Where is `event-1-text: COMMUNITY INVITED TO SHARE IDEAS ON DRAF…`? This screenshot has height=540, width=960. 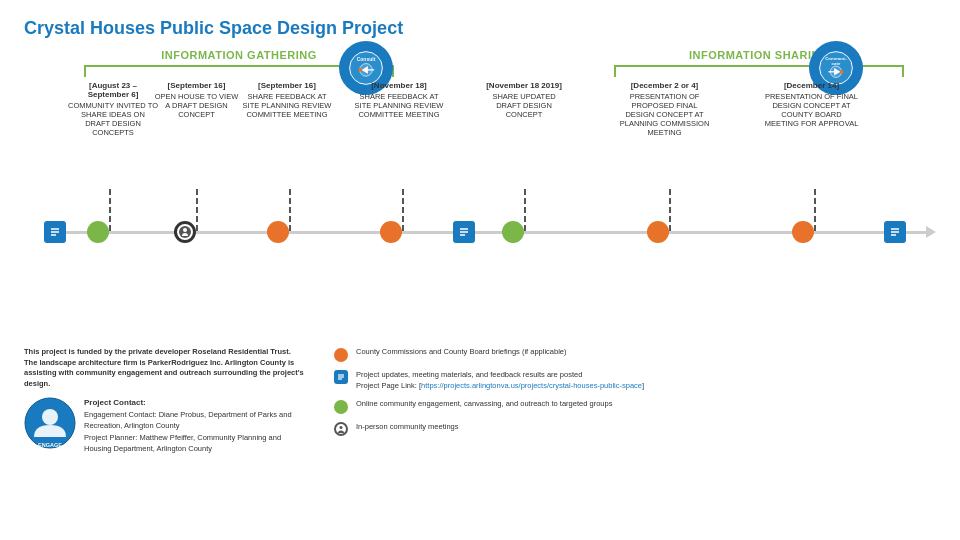 event-1-text: COMMUNITY INVITED TO SHARE IDEAS ON DRAF… is located at coordinates (113, 119).